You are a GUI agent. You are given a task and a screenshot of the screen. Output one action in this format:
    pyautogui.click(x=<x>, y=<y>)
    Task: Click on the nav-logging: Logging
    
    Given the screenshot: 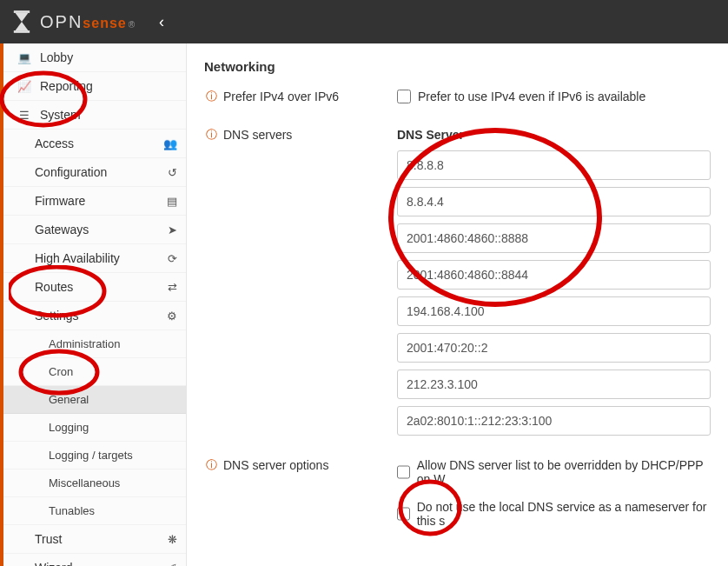 What is the action you would take?
    pyautogui.click(x=95, y=428)
    